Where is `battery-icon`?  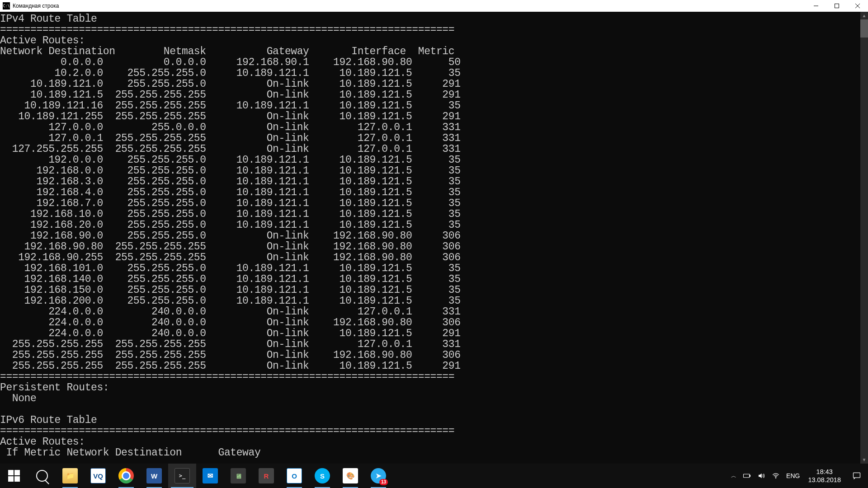
battery-icon is located at coordinates (747, 476).